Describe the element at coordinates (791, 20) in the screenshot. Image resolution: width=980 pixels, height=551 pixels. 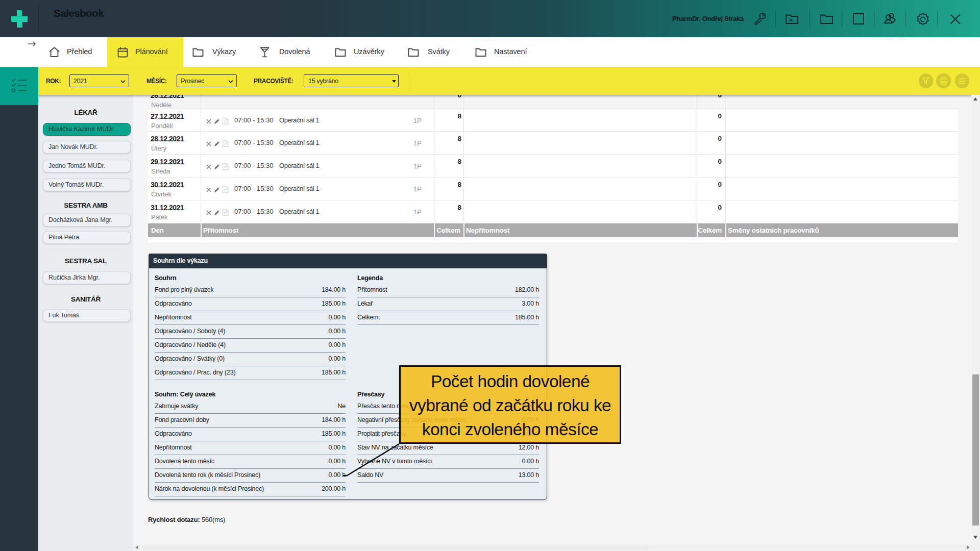
I see `svg-text: N` at that location.